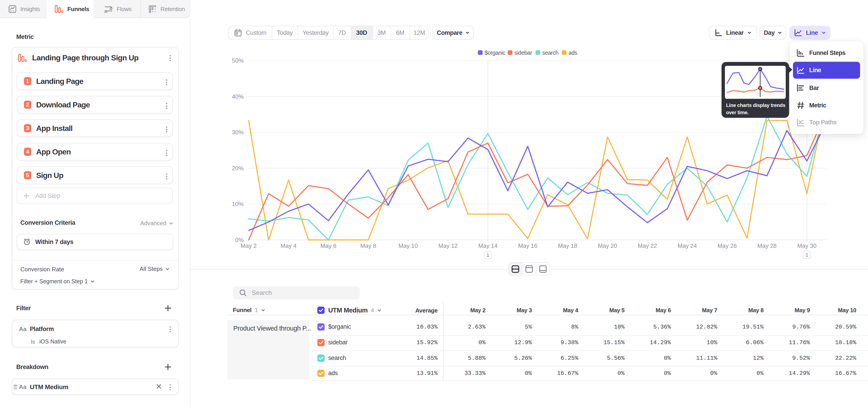 This screenshot has height=407, width=868. Describe the element at coordinates (528, 246) in the screenshot. I see `svg-text: May 16` at that location.